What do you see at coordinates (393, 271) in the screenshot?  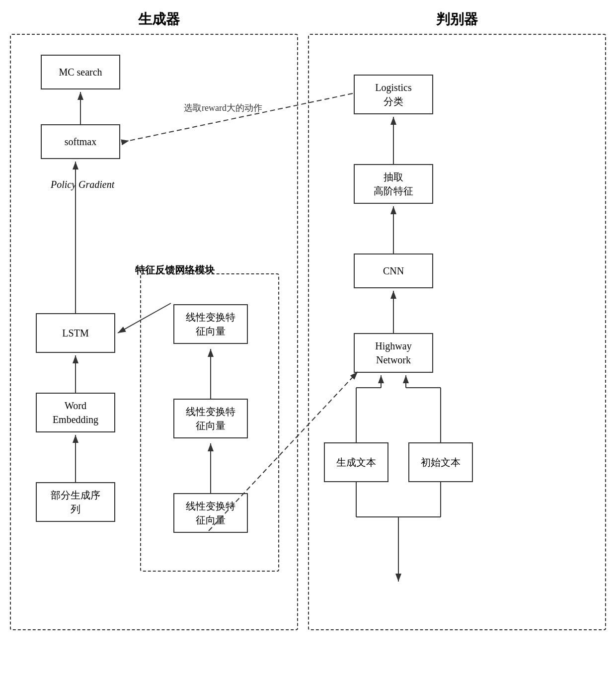 I see `cnn-box: CNN` at bounding box center [393, 271].